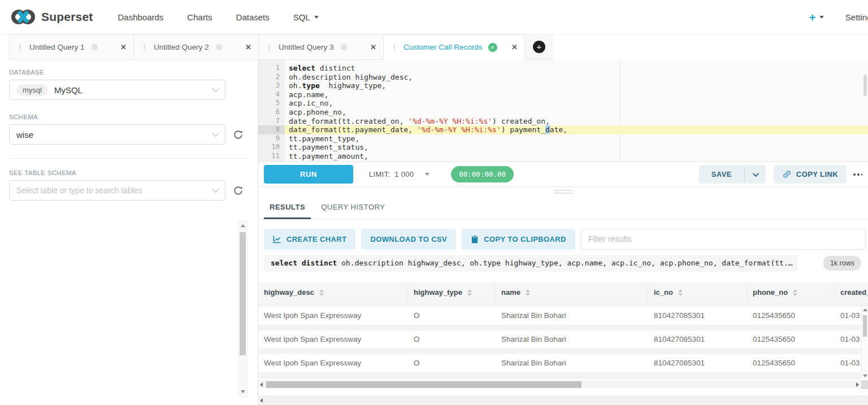 The image size is (868, 405). What do you see at coordinates (858, 385) in the screenshot?
I see `scroll-right-icon` at bounding box center [858, 385].